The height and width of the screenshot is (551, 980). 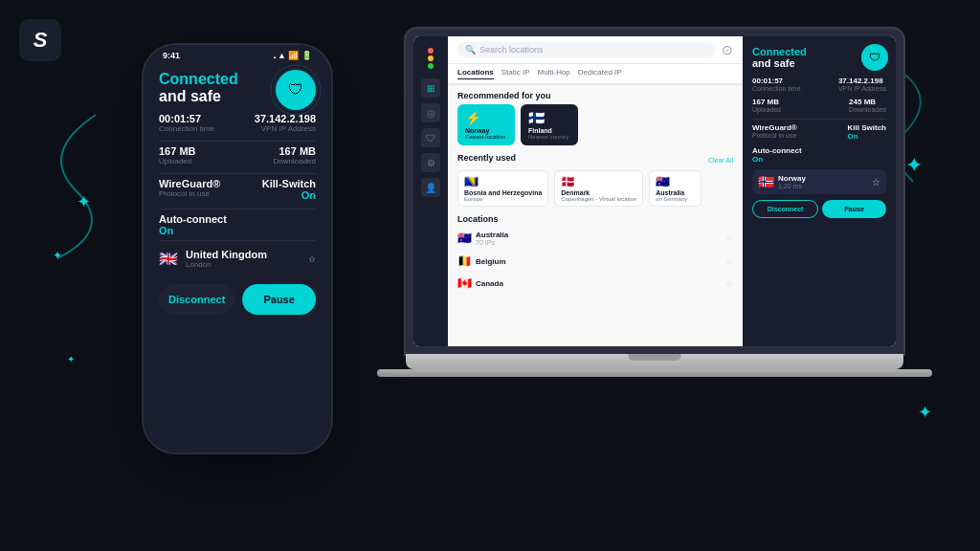 I want to click on tab-static-ip: Static IP, so click(x=516, y=74).